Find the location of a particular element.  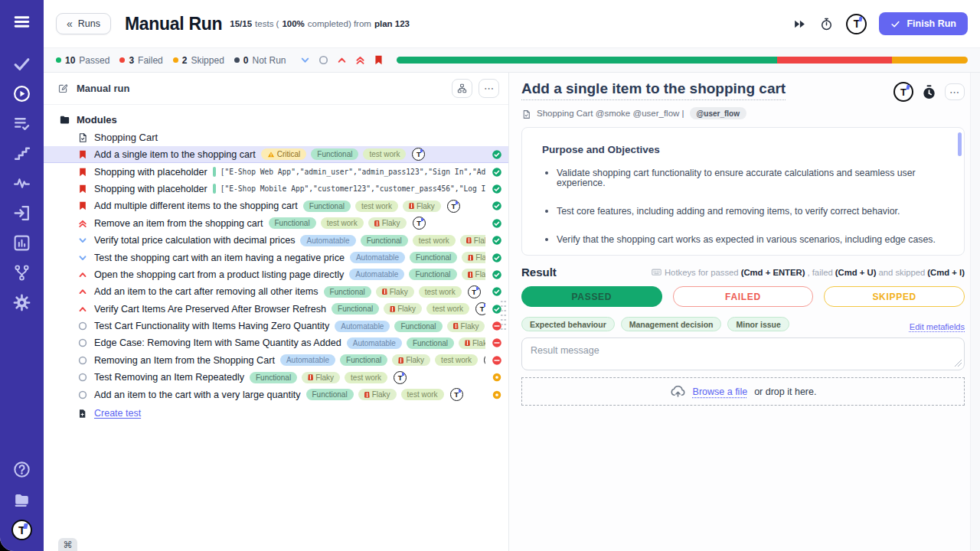

test-row: Test Cart Functionality with Items Havin… is located at coordinates (276, 326).